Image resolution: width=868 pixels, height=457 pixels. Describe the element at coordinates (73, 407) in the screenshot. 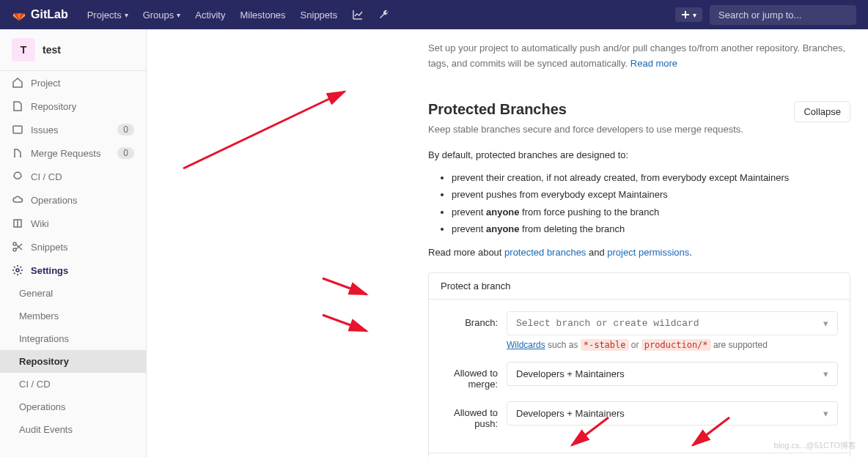

I see `sidebar-sub-operations: Operations` at that location.